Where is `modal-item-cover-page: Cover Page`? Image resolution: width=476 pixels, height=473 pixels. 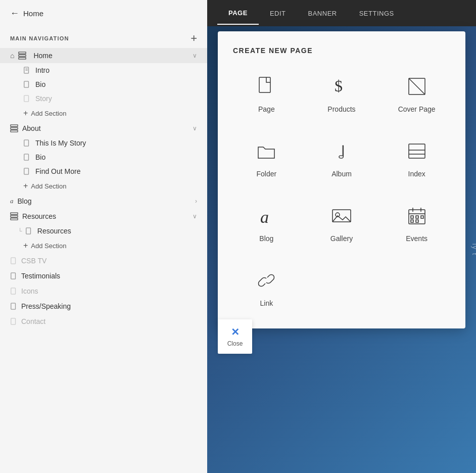 modal-item-cover-page: Cover Page is located at coordinates (416, 93).